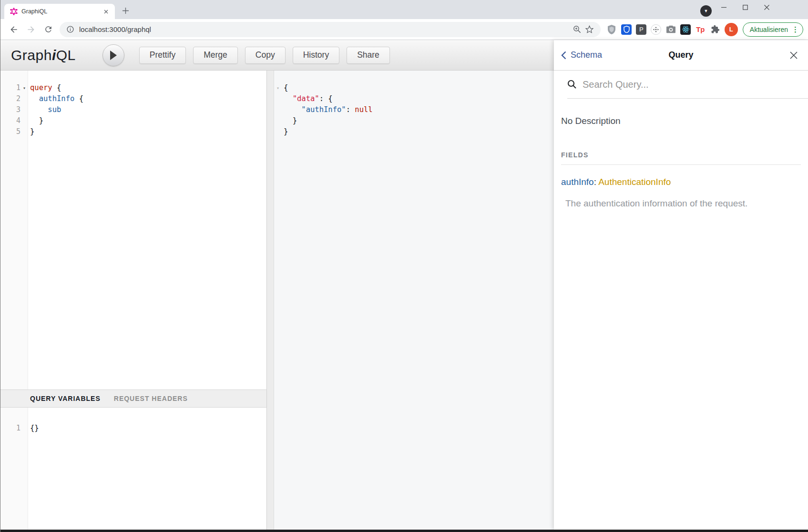  Describe the element at coordinates (133, 399) in the screenshot. I see `variables-title-bar: QUERY VARIABLES REQUEST HEADERS` at that location.